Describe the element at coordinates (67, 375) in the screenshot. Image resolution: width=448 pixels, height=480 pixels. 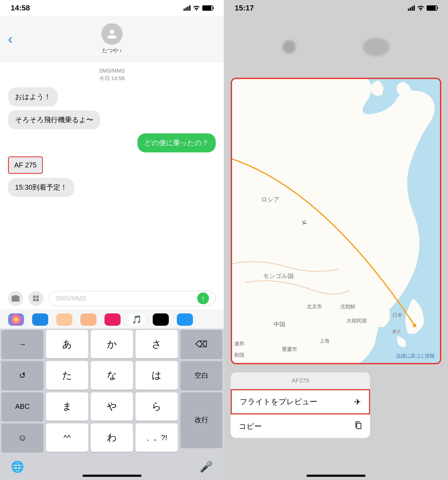
I see `key-ta: た` at that location.